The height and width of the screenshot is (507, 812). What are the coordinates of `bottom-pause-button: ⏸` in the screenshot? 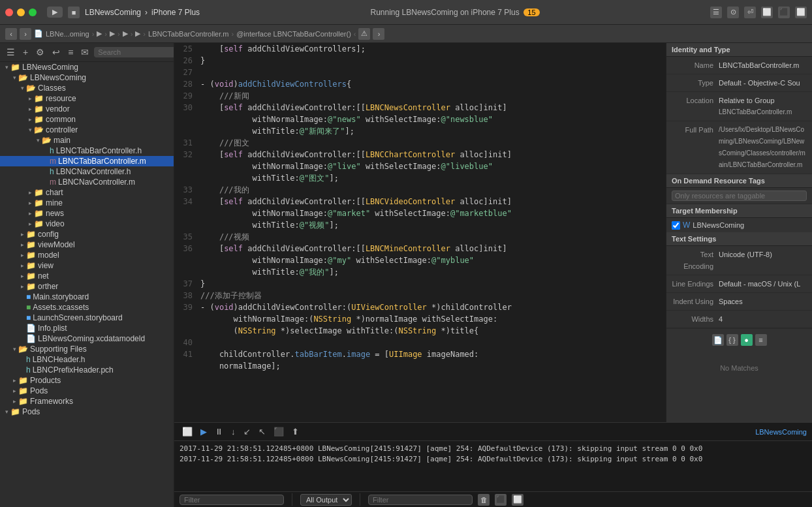 It's located at (219, 432).